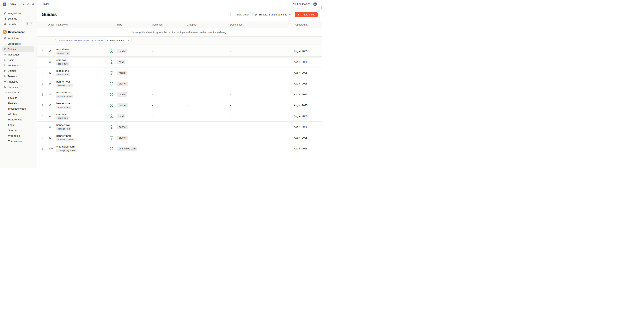 The height and width of the screenshot is (336, 644). I want to click on table-row: #3 modal-one modal-one modal - - - Aug 4…, so click(180, 73).